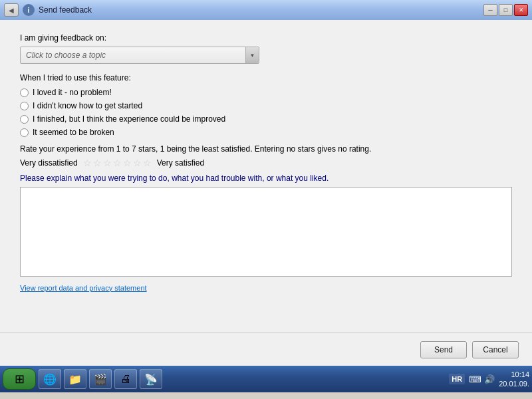 This screenshot has width=532, height=399. What do you see at coordinates (521, 10) in the screenshot?
I see `close-button: ✕` at bounding box center [521, 10].